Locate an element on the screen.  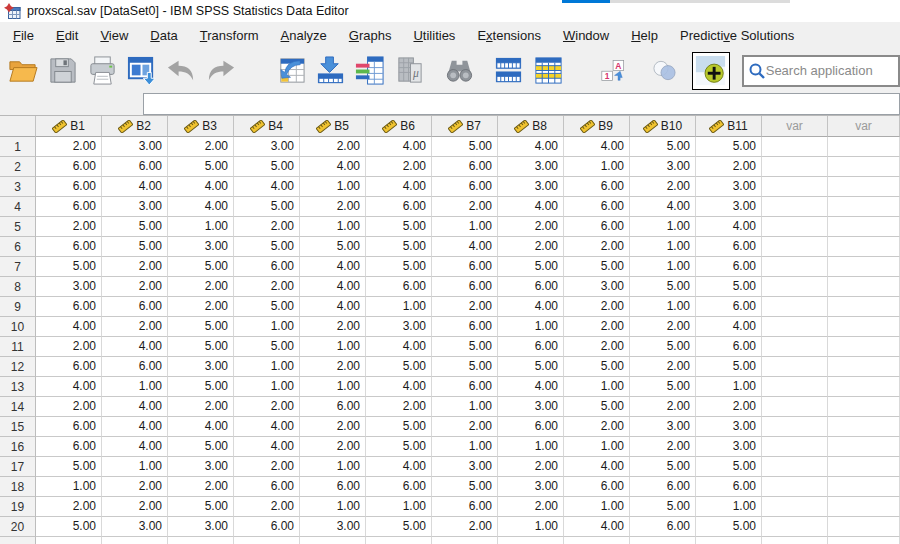
cell-B2-row4: 3.00 is located at coordinates (135, 207).